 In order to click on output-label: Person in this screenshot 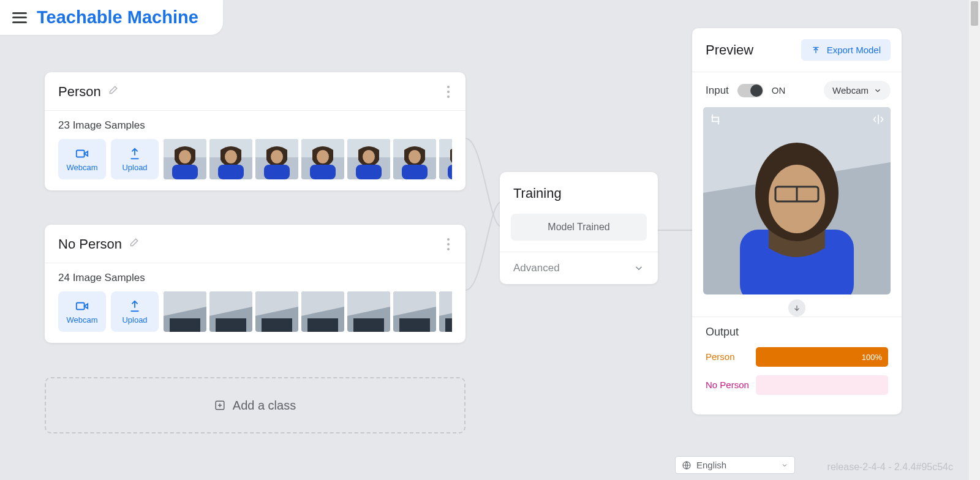, I will do `click(728, 357)`.